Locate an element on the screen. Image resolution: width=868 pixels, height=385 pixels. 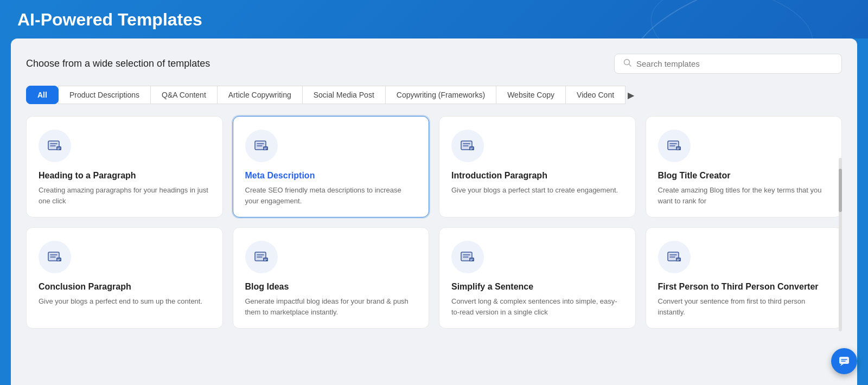
search-input is located at coordinates (735, 64).